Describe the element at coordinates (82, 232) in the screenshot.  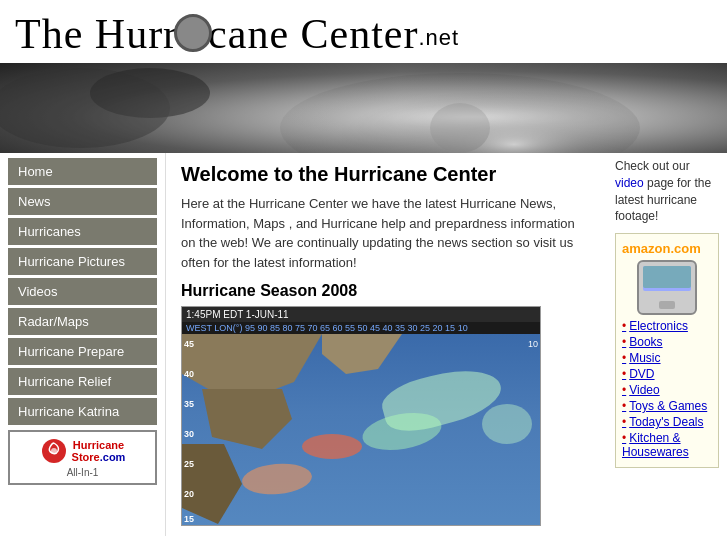
I see `sidebar-item-hurricanes: Hurricanes` at that location.